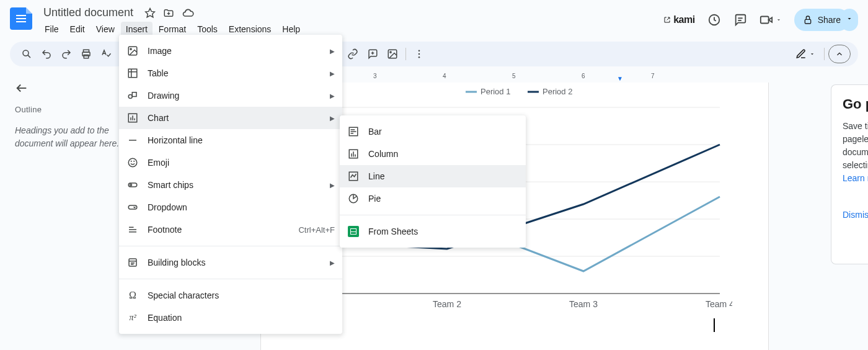 This screenshot has width=868, height=350. Describe the element at coordinates (353, 154) in the screenshot. I see `column-chart-icon` at that location.